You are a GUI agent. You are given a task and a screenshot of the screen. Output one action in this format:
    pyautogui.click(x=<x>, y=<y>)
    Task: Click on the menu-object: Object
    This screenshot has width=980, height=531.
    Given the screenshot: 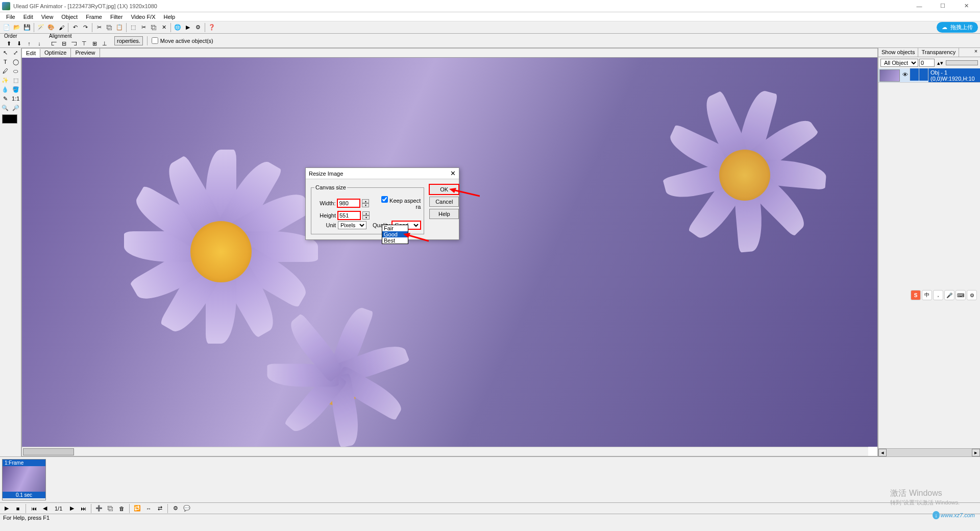 What is the action you would take?
    pyautogui.click(x=69, y=17)
    